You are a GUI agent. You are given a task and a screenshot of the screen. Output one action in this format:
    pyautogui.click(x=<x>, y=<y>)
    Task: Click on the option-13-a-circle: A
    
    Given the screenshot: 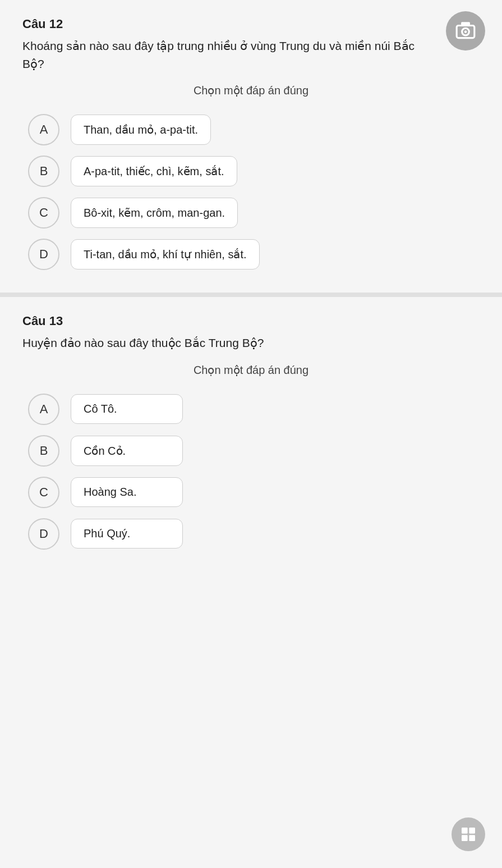 What is the action you would take?
    pyautogui.click(x=44, y=409)
    